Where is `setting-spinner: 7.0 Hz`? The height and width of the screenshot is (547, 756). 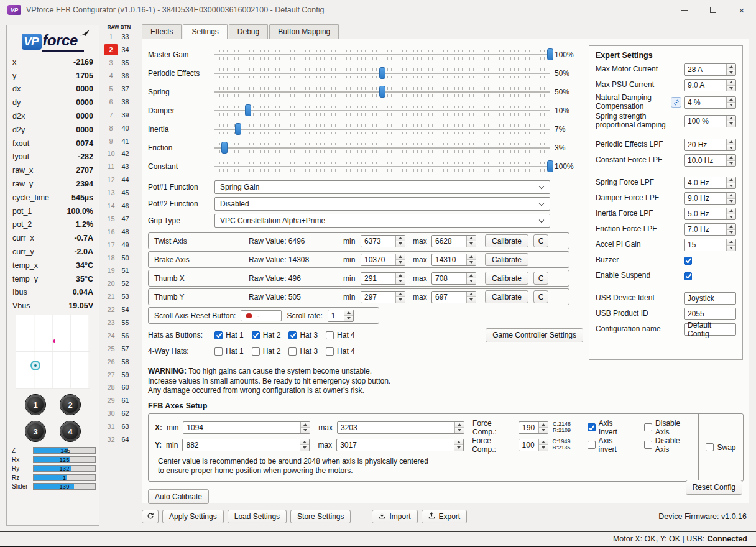
setting-spinner: 7.0 Hz is located at coordinates (710, 229).